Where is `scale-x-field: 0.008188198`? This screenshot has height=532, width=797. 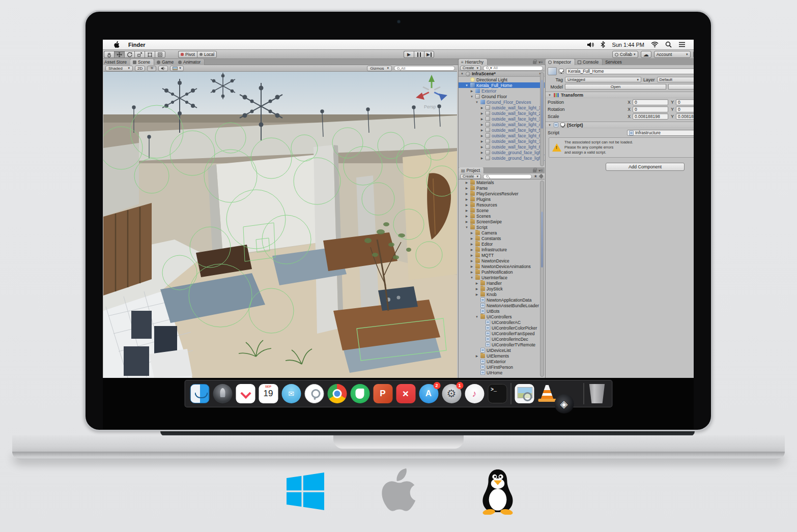 scale-x-field: 0.008188198 is located at coordinates (650, 116).